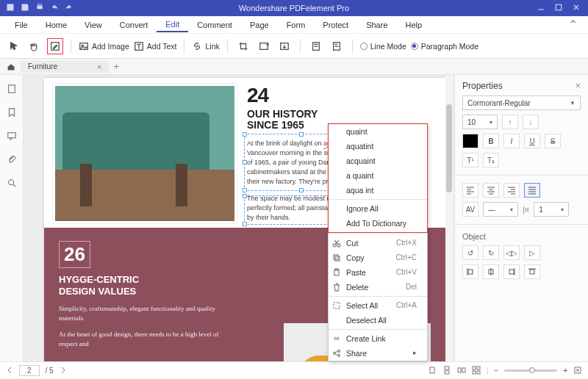 This screenshot has height=379, width=588. Describe the element at coordinates (156, 46) in the screenshot. I see `add-text-button: Add Text` at that location.